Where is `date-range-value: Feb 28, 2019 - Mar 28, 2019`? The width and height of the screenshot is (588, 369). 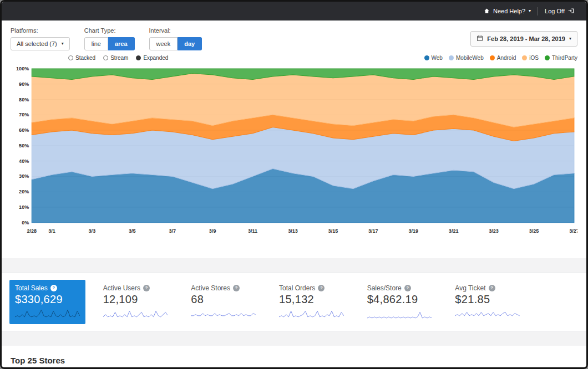 date-range-value: Feb 28, 2019 - Mar 28, 2019 is located at coordinates (526, 39).